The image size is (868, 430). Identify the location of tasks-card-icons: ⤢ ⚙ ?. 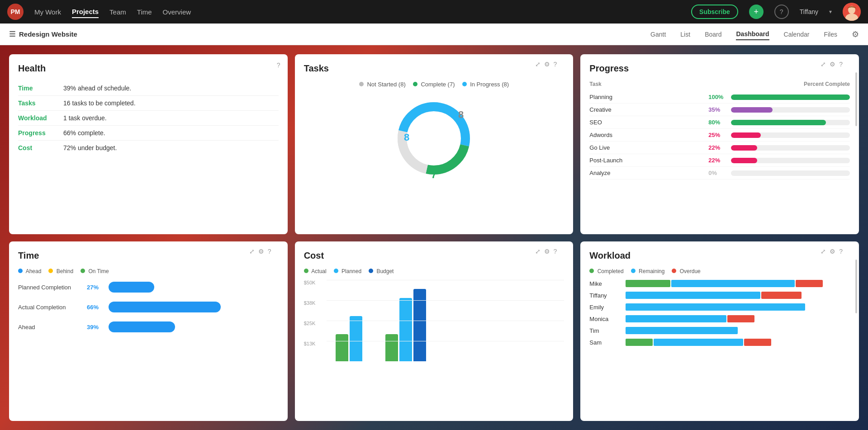
(546, 64).